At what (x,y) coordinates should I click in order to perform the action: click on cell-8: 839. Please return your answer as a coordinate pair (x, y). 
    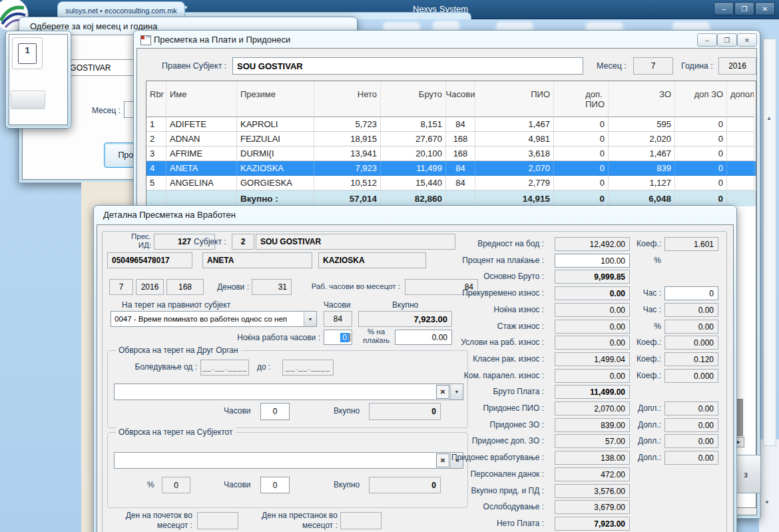
    Looking at the image, I should click on (642, 168).